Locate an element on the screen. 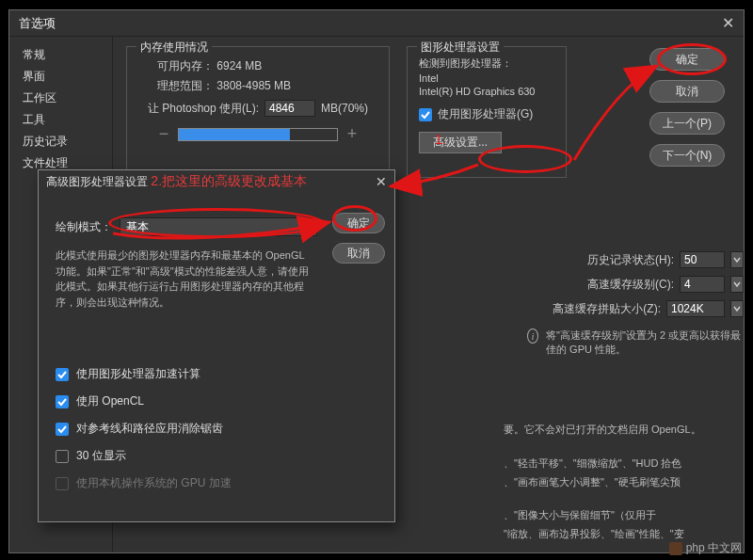  ck-native-gpu: 使用本机操作系统的 GPU 加速 is located at coordinates (216, 484).